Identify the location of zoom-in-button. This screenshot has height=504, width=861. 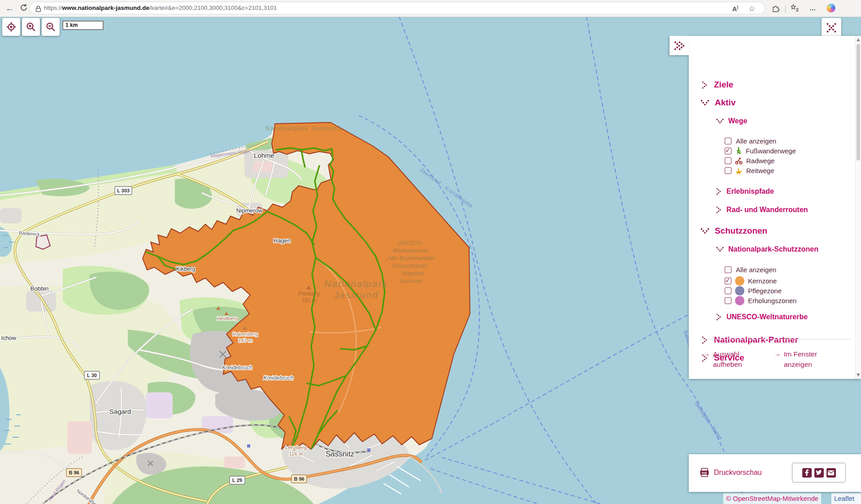
(31, 27).